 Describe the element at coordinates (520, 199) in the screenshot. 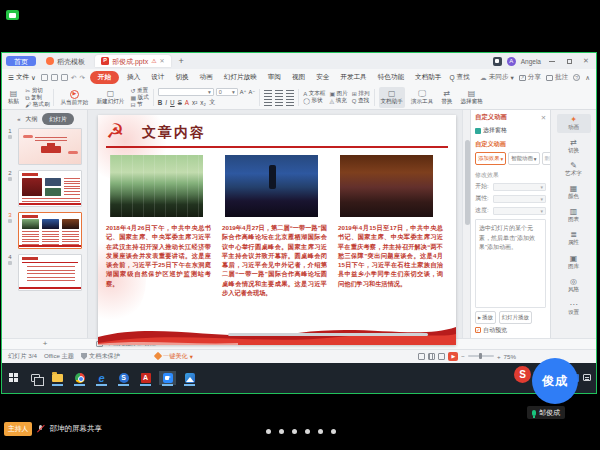

I see `property-select: ▾` at that location.